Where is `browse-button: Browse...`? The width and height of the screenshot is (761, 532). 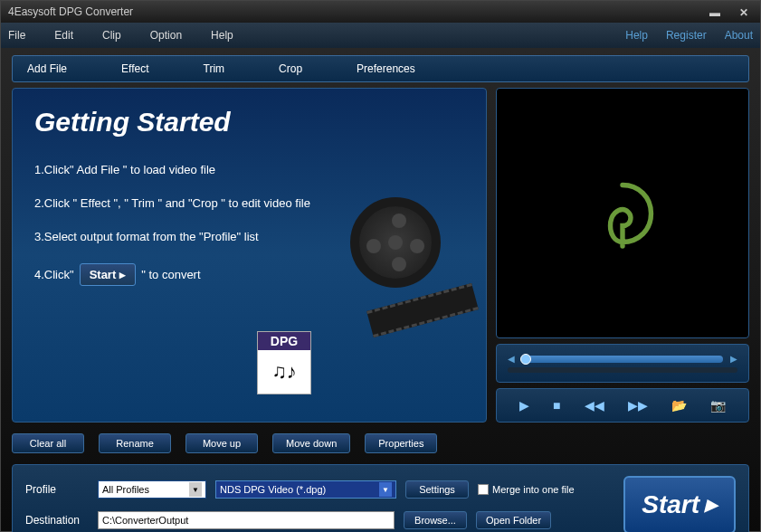 browse-button: Browse... is located at coordinates (435, 520).